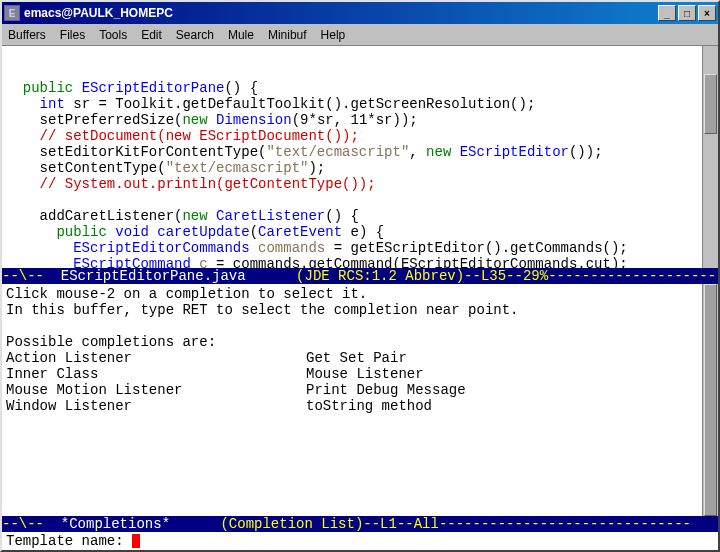 The image size is (720, 552). What do you see at coordinates (360, 35) in the screenshot?
I see `menubar: Buffers Files Tools Edit Search Mule Min…` at bounding box center [360, 35].